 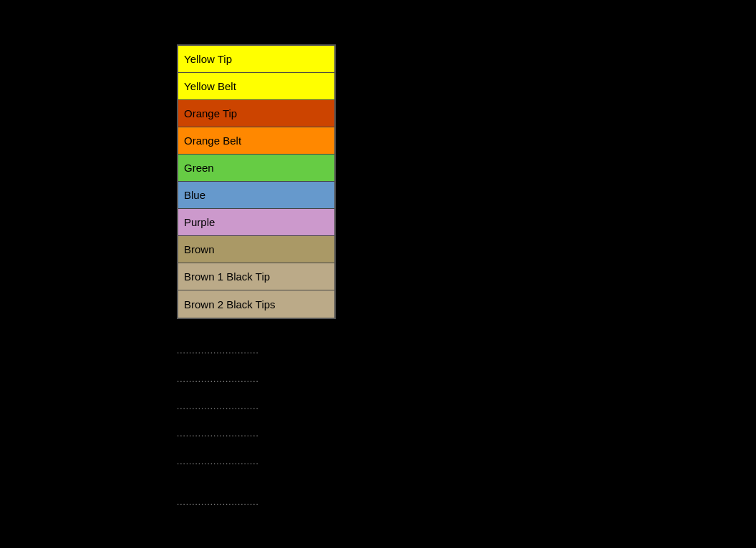 What do you see at coordinates (256, 195) in the screenshot?
I see `belt-item: Blue` at bounding box center [256, 195].